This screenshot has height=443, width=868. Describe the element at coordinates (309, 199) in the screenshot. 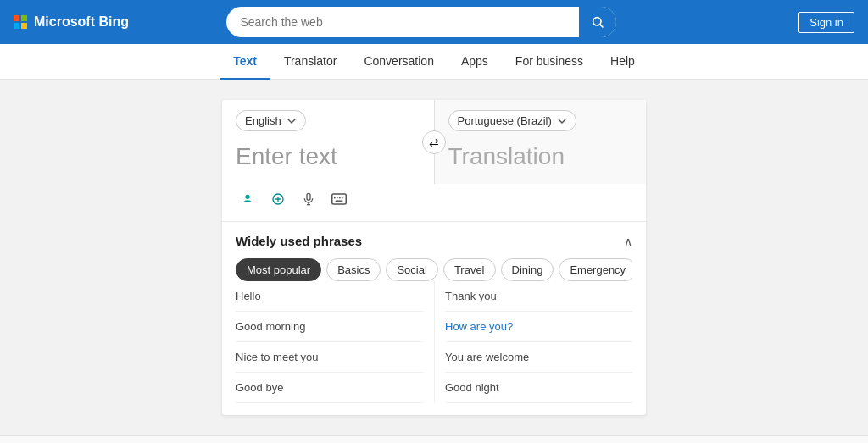

I see `microphone-icon` at that location.